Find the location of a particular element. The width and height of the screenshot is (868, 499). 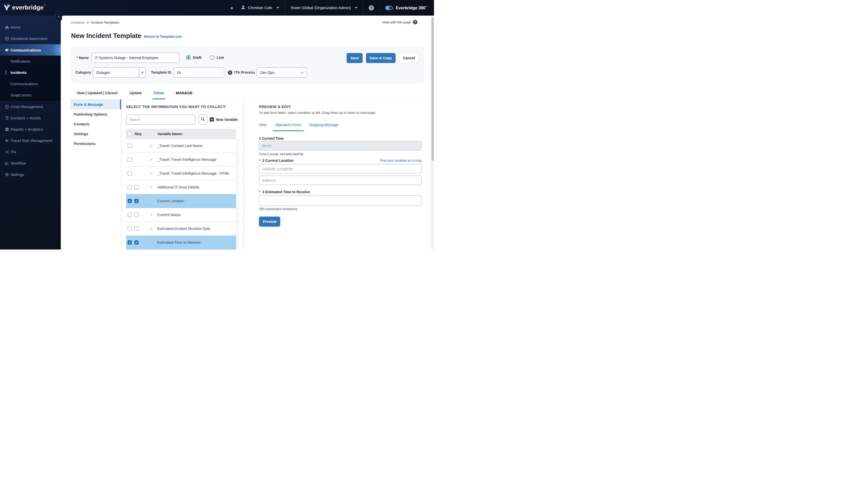

sidebar-item-communications: Communications is located at coordinates (31, 50).